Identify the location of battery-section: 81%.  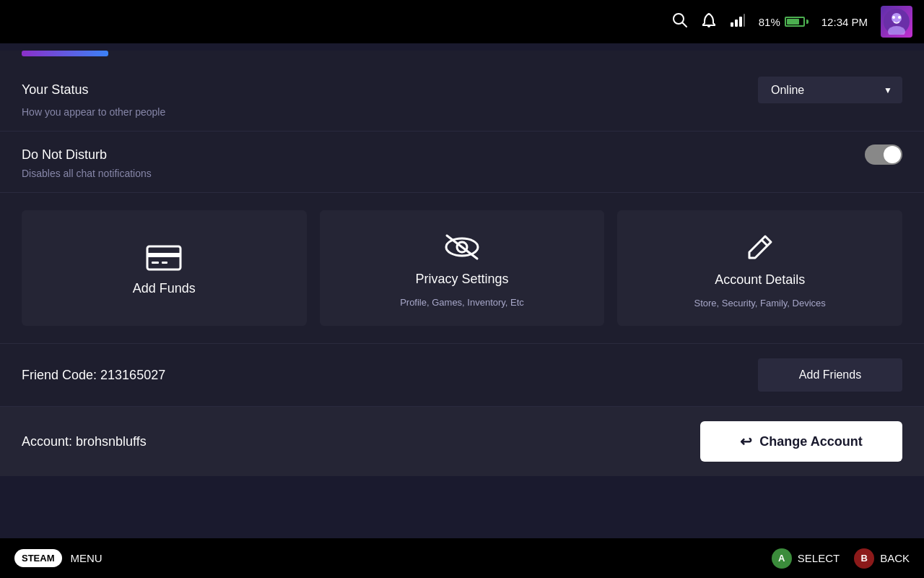
(784, 22).